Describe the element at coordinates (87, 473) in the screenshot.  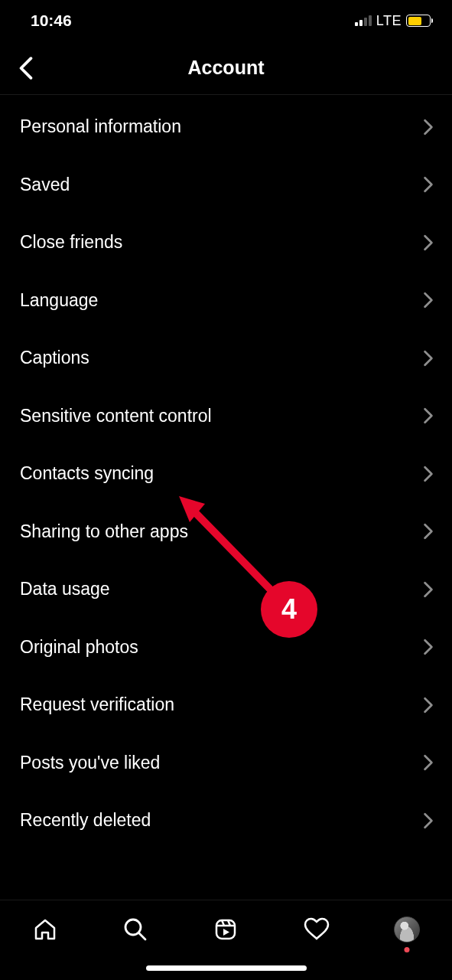
I see `row-label: Contacts syncing` at that location.